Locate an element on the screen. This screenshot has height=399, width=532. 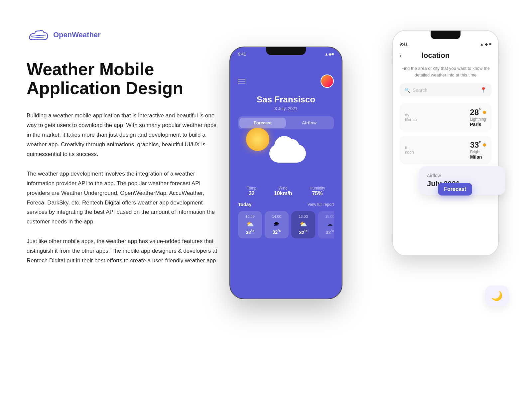
back-phone-signal-icons: ▲ ◆ ■ is located at coordinates (485, 44).